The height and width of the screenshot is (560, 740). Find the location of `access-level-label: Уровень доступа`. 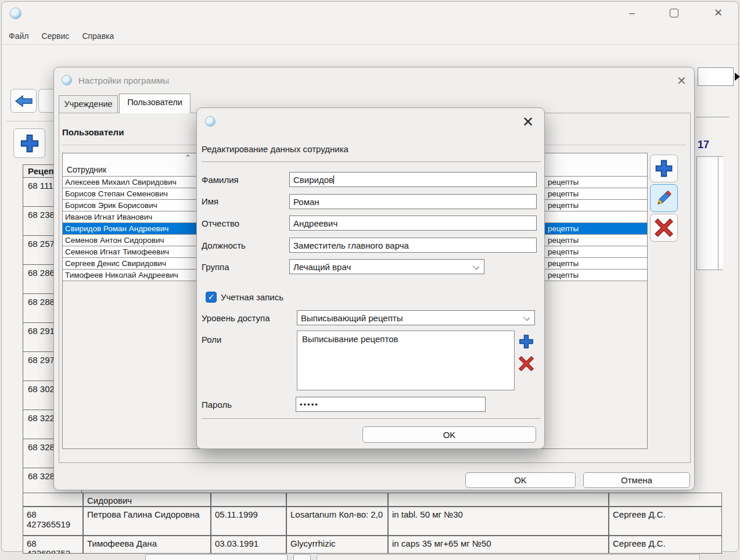

access-level-label: Уровень доступа is located at coordinates (236, 318).